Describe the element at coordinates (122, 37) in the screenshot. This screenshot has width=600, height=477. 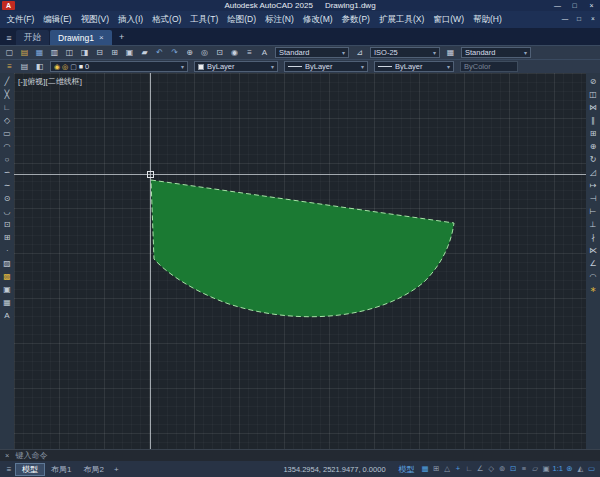
I see `new-drawing-tab-button: +` at that location.